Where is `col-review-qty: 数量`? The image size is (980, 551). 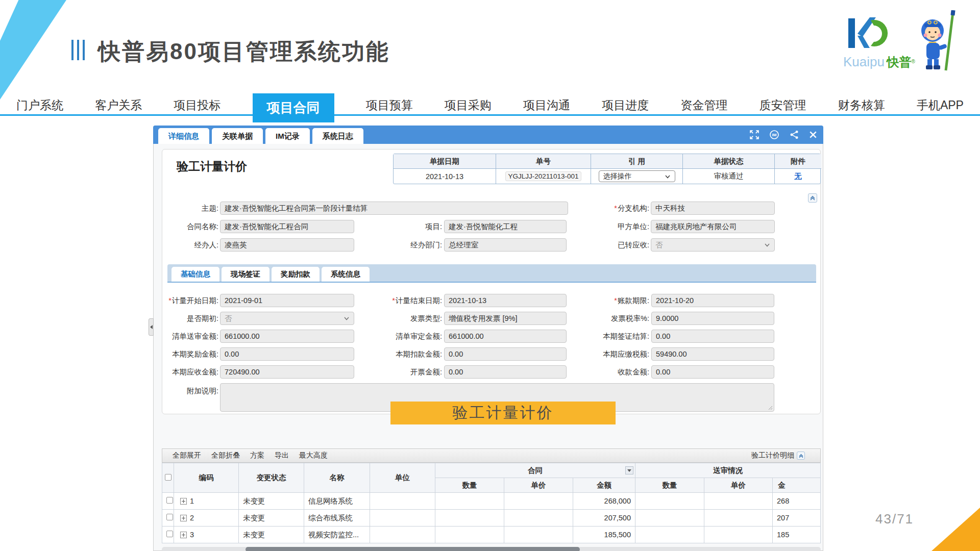
col-review-qty: 数量 is located at coordinates (670, 486).